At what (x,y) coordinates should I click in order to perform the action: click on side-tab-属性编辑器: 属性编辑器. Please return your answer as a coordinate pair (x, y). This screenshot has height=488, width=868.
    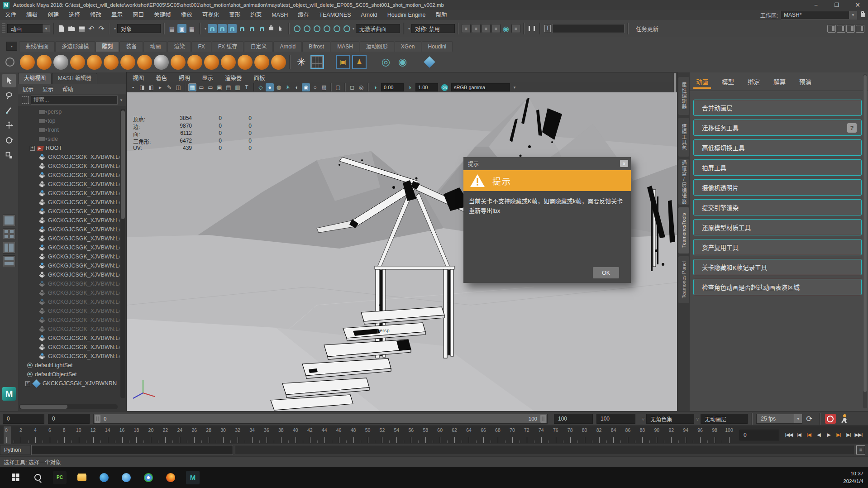
    Looking at the image, I should click on (684, 96).